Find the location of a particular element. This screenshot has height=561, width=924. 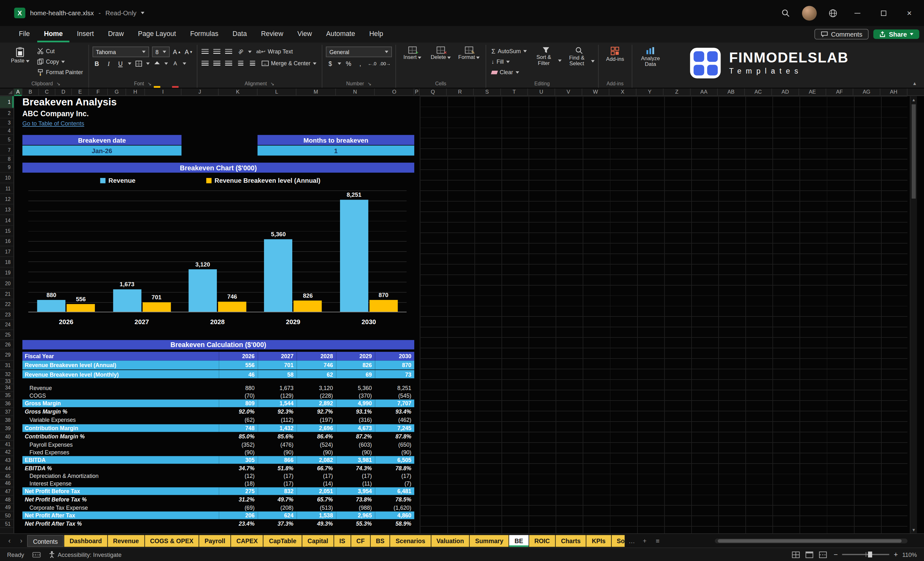

sheet-tab-captable: CapTable is located at coordinates (283, 541).